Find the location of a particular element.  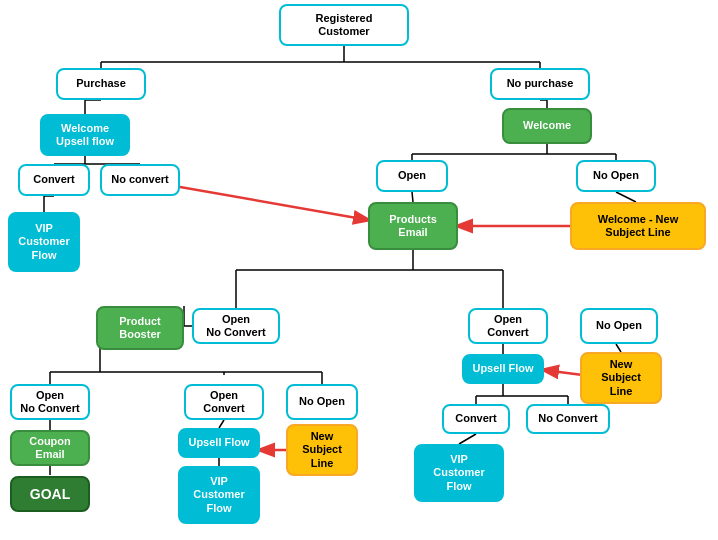

purchase-label: Purchase is located at coordinates (101, 84).